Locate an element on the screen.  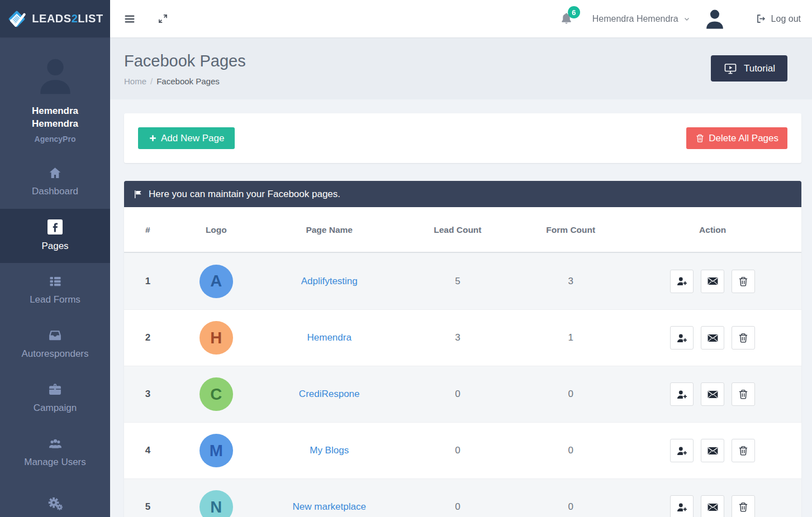
row-number: 5 is located at coordinates (148, 507).